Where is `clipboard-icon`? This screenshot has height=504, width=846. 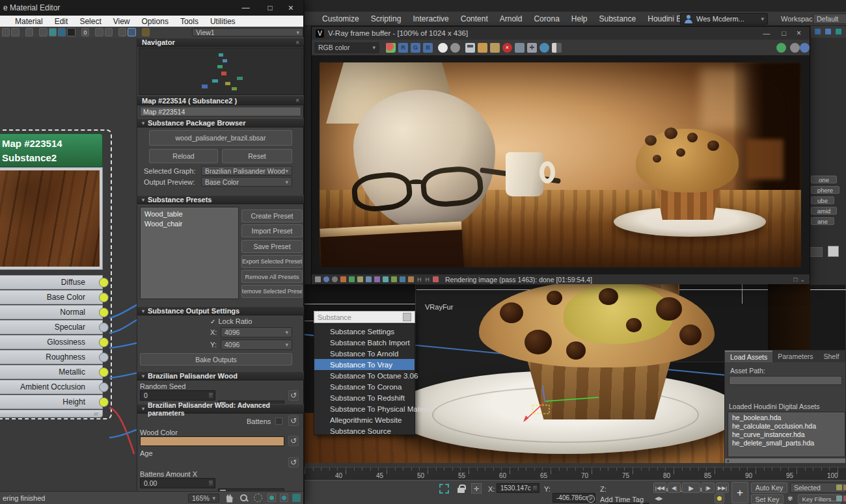
clipboard-icon is located at coordinates (495, 48).